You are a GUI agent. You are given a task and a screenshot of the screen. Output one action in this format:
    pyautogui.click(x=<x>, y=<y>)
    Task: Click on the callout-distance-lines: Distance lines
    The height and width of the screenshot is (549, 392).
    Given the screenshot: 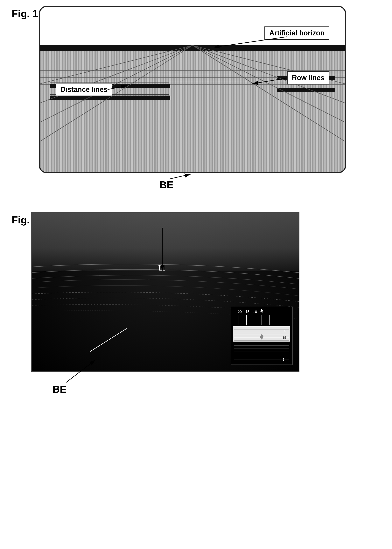 What is the action you would take?
    pyautogui.click(x=84, y=89)
    